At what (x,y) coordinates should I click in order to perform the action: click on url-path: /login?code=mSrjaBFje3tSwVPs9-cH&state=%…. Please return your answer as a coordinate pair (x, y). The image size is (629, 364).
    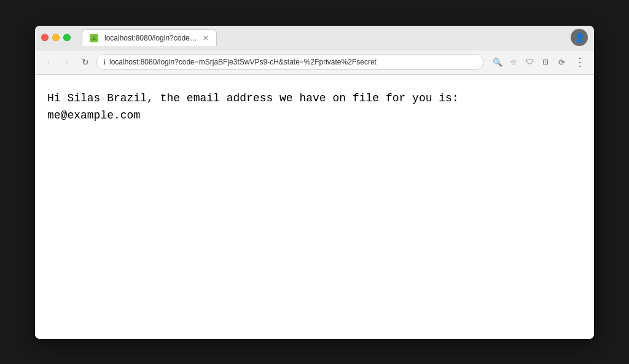
    Looking at the image, I should click on (267, 62).